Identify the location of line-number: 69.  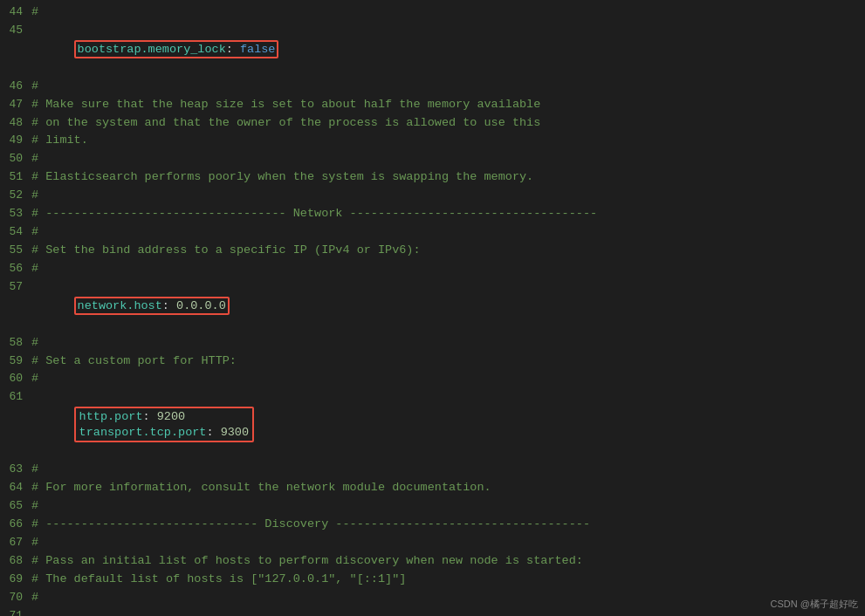
(16, 579).